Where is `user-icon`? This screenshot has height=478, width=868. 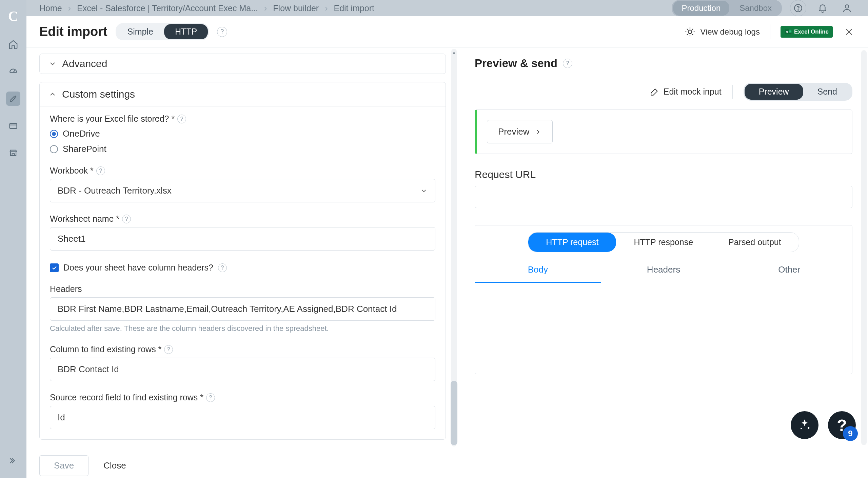 user-icon is located at coordinates (847, 8).